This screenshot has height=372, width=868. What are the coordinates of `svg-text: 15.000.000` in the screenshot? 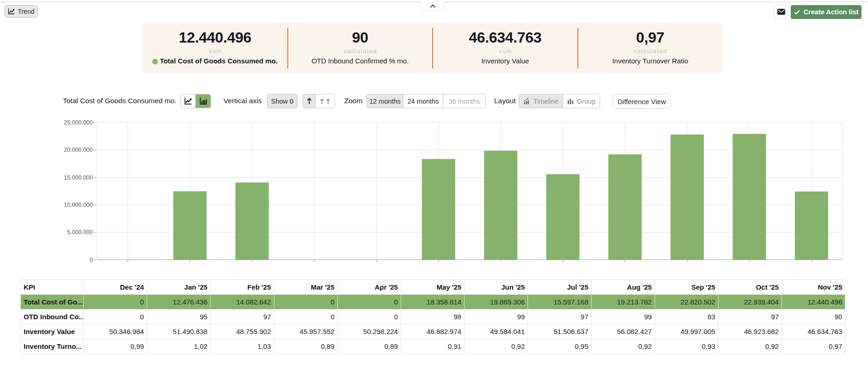 It's located at (79, 178).